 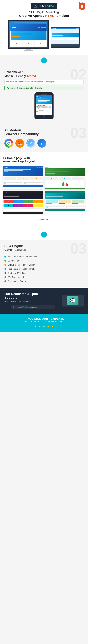 I want to click on hero-title: SEO, Digital Marketing Creative Agency H…, so click(x=44, y=14).